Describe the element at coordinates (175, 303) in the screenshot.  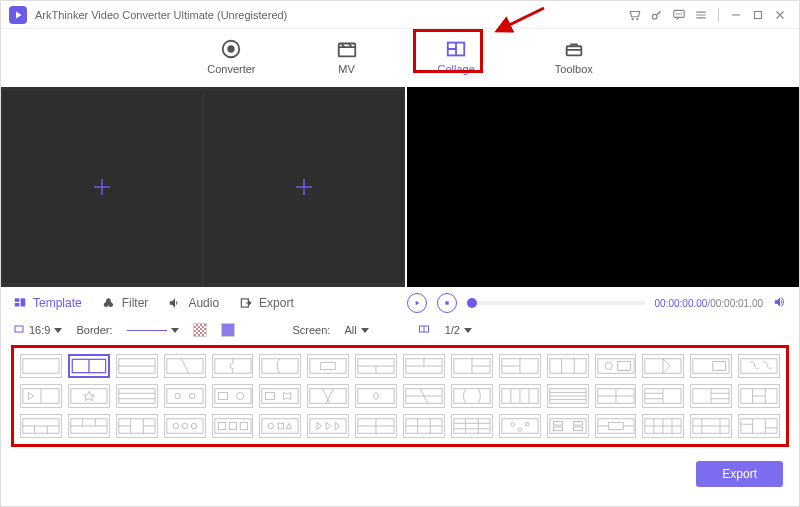
I see `audio-icon` at that location.